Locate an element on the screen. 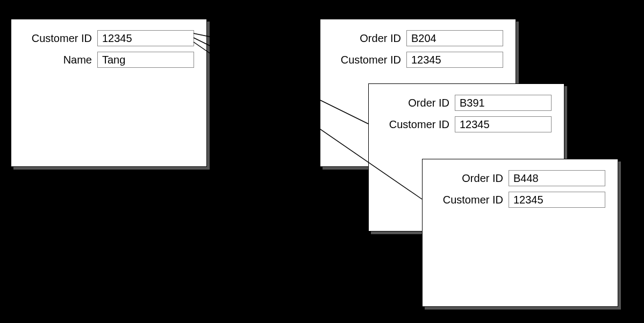 This screenshot has width=644, height=323. order-3-customer-id-row: Customer ID 12345 is located at coordinates (519, 200).